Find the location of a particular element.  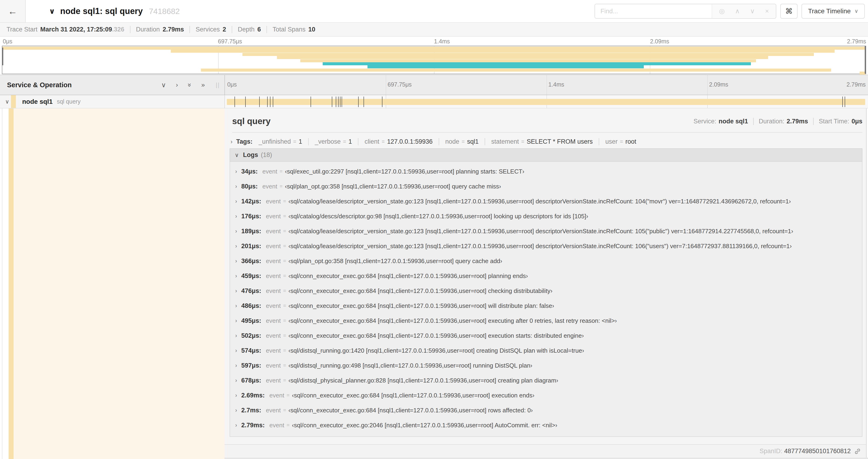

trace-collapse-icon: ∨ is located at coordinates (52, 11).